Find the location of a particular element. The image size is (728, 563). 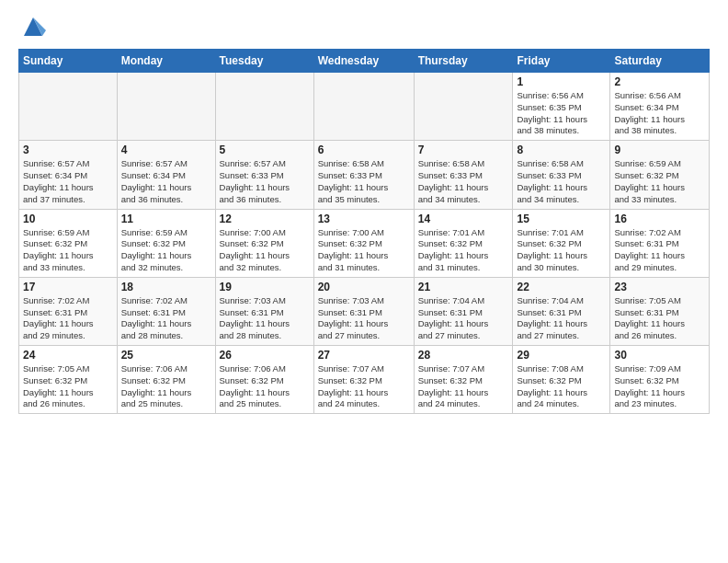

weekday-monday: Monday is located at coordinates (165, 61).